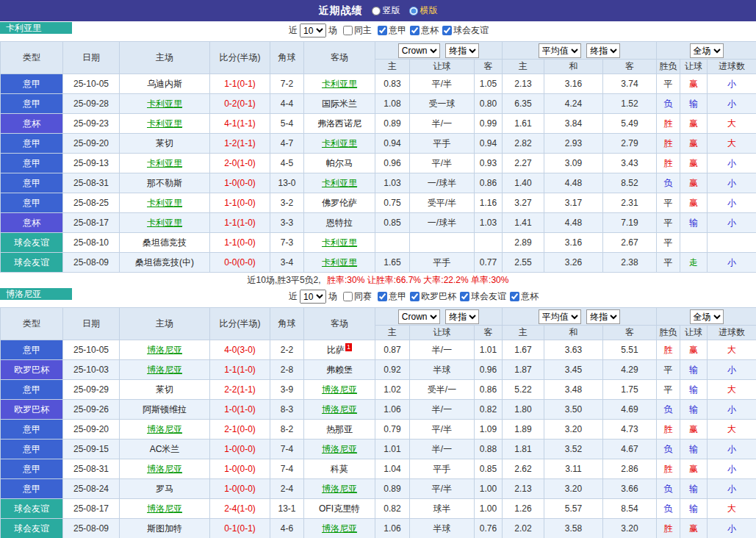 The height and width of the screenshot is (538, 756). Describe the element at coordinates (339, 469) in the screenshot. I see `away-team-link: 科莫` at that location.